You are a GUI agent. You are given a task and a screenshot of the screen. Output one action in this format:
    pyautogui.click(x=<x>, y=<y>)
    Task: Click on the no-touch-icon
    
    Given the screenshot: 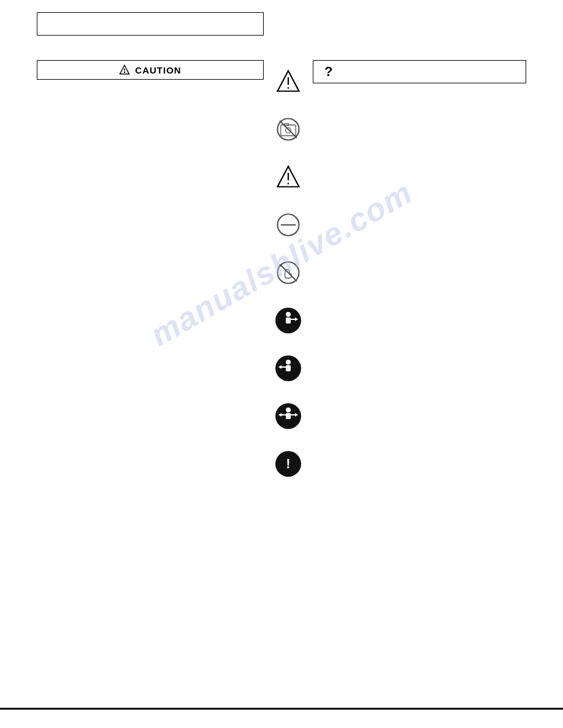 What is the action you would take?
    pyautogui.click(x=288, y=273)
    